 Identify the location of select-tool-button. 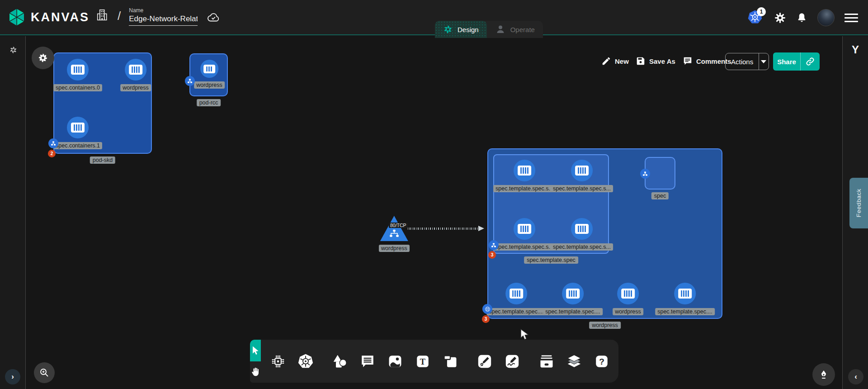
(255, 351).